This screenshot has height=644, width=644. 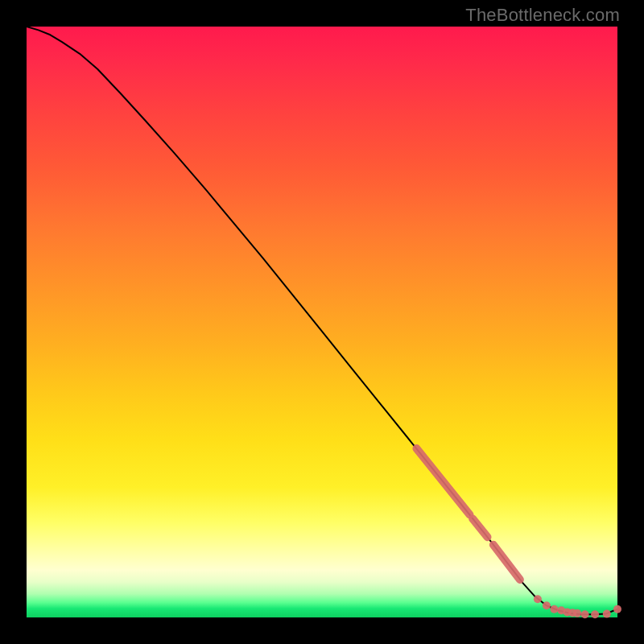 I want to click on watermark-text: TheBottleneck.com, so click(x=543, y=15).